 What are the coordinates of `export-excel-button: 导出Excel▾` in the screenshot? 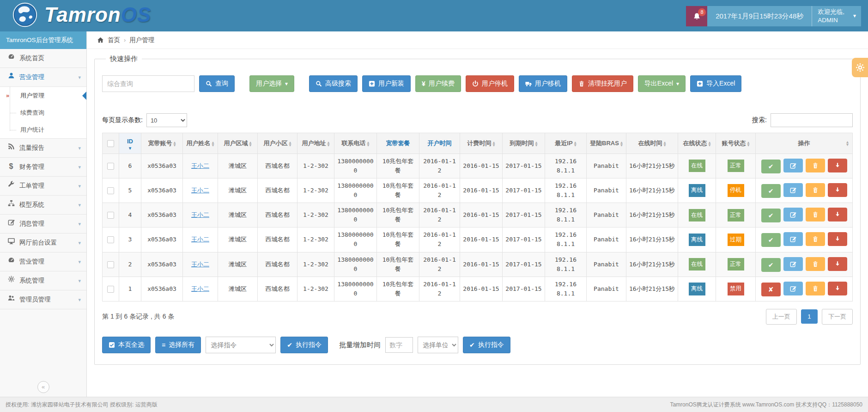 It's located at (662, 84).